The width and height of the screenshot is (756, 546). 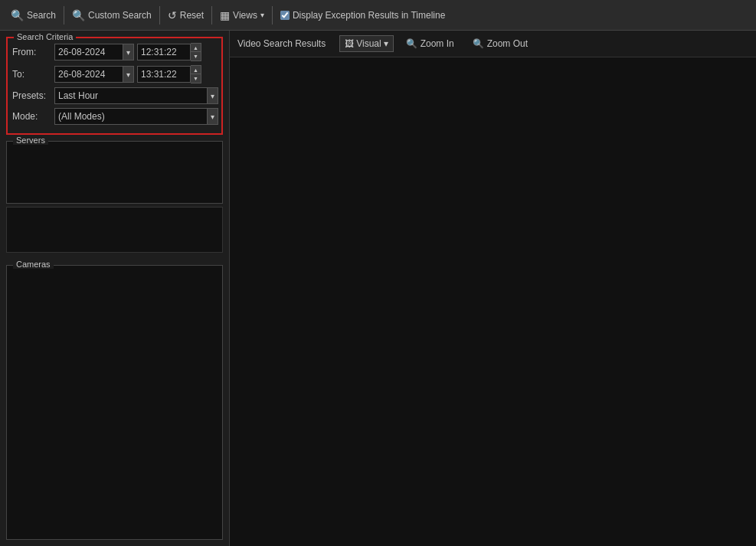 What do you see at coordinates (386, 44) in the screenshot?
I see `visual-arrow-icon: ▾` at bounding box center [386, 44].